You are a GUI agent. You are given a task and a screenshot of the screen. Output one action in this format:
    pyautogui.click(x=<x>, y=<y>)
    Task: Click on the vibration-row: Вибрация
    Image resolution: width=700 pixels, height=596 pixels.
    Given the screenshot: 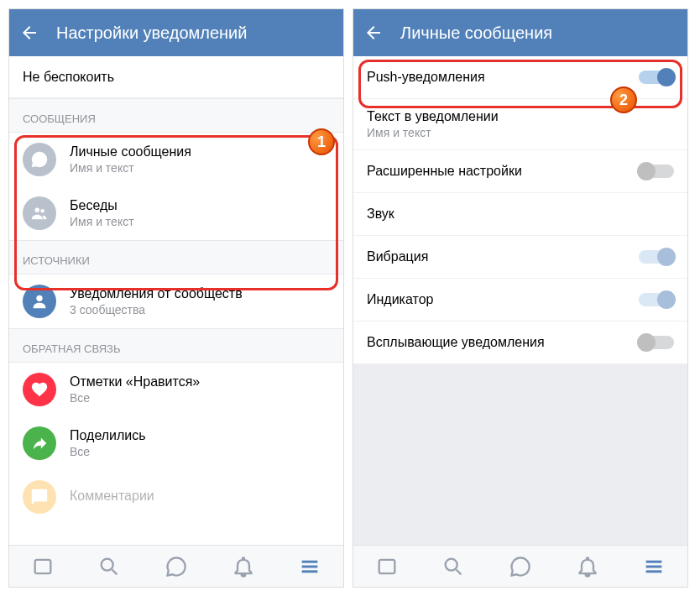 What is the action you would take?
    pyautogui.click(x=520, y=257)
    